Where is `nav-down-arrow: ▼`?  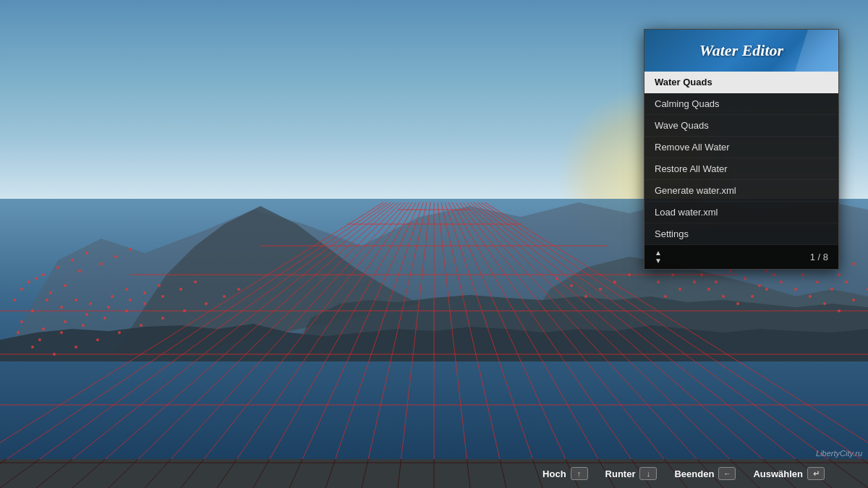 nav-down-arrow: ▼ is located at coordinates (658, 261).